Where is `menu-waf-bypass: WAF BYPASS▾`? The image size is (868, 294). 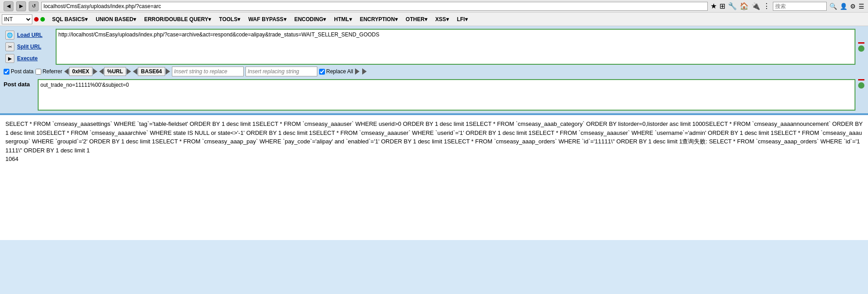
menu-waf-bypass: WAF BYPASS▾ is located at coordinates (267, 19).